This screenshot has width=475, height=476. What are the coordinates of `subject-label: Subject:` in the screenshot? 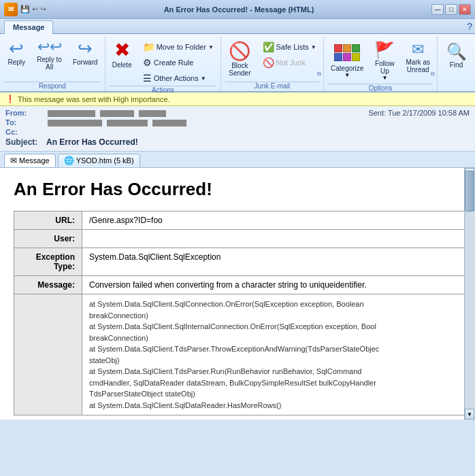 It's located at (26, 142).